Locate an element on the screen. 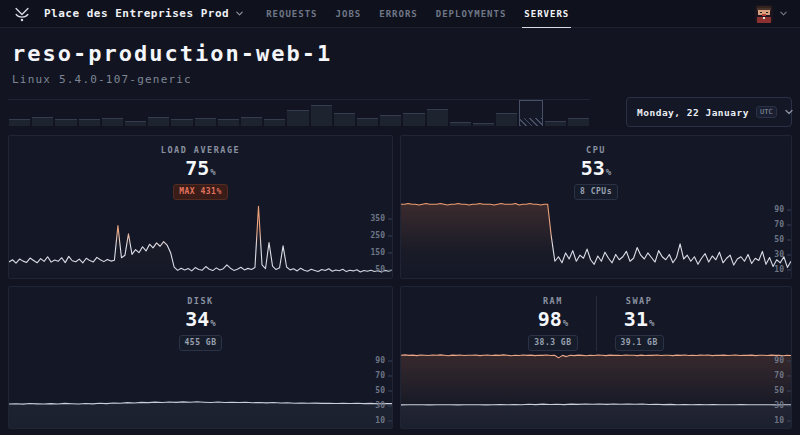 This screenshot has height=435, width=800. panel-header-load-average: LOAD AVERAGE75%MAX 431% is located at coordinates (200, 168).